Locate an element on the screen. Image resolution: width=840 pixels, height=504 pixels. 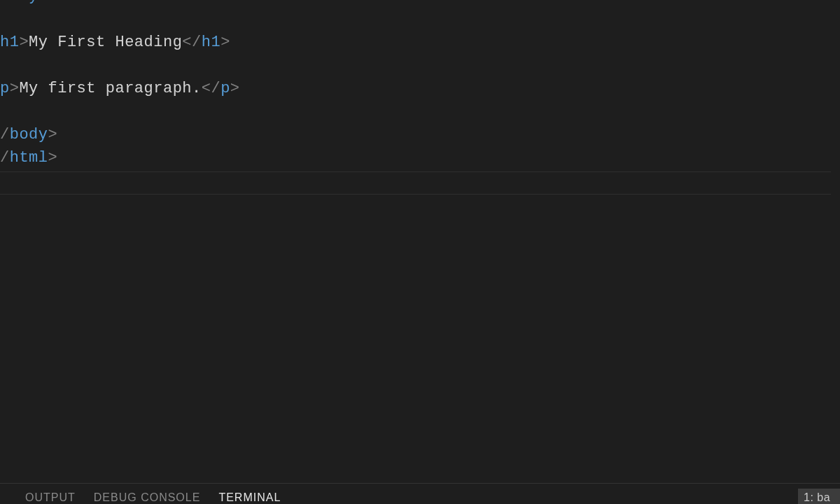
code-line: h1>My First Heading</h1> is located at coordinates (120, 42).